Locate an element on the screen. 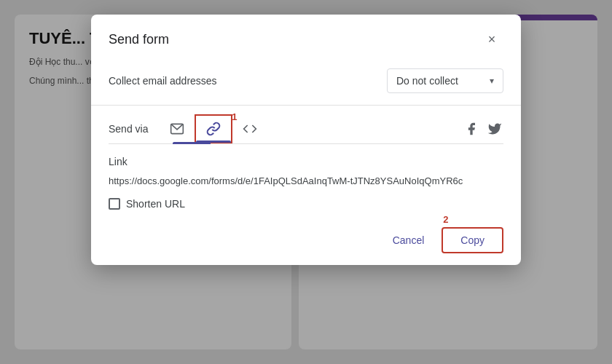 The width and height of the screenshot is (612, 364). cancel-button: Cancel is located at coordinates (409, 240).